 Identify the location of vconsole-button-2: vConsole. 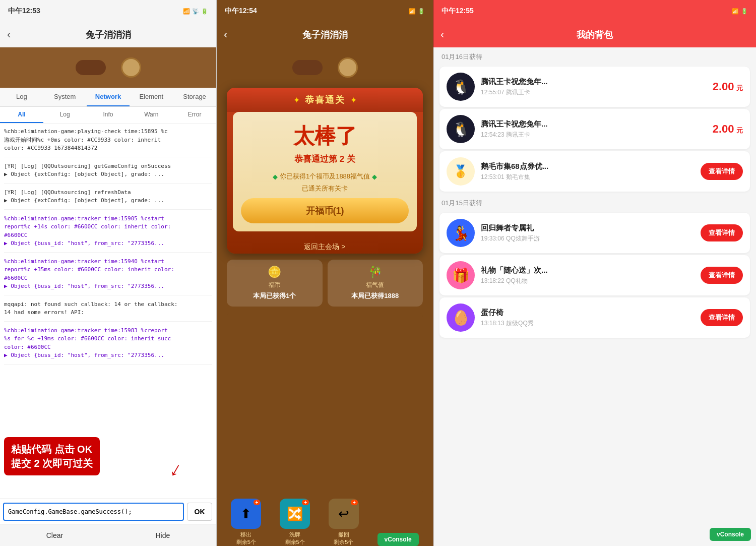
(398, 539).